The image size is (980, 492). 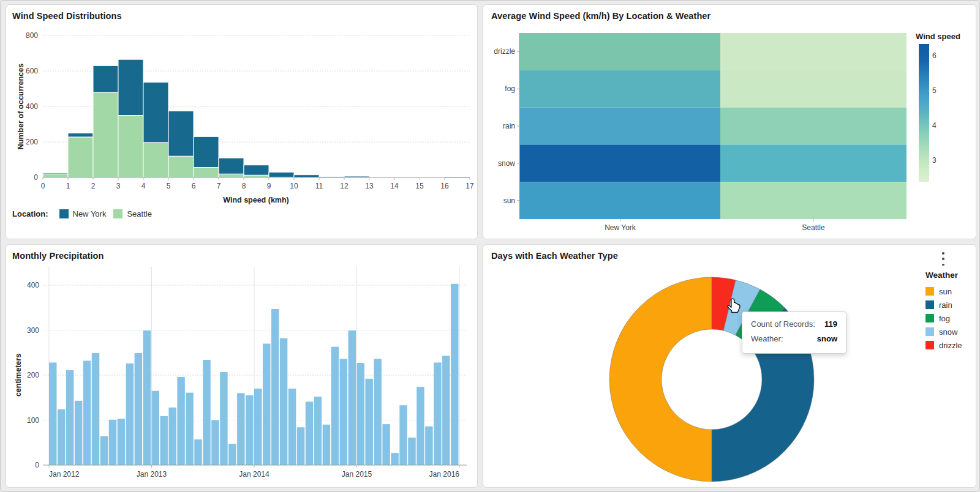 What do you see at coordinates (294, 186) in the screenshot?
I see `x-tick-label: 10` at bounding box center [294, 186].